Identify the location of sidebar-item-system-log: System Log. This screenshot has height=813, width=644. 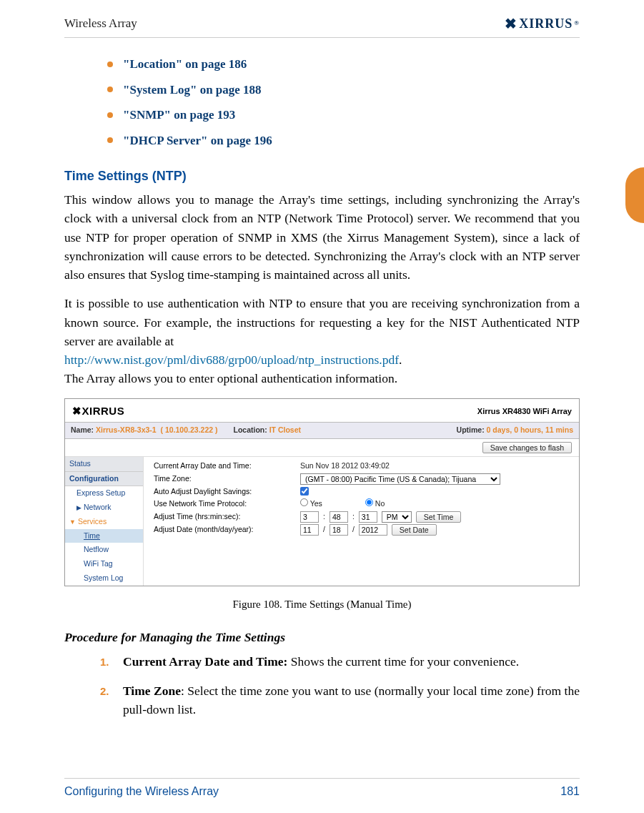
(104, 578).